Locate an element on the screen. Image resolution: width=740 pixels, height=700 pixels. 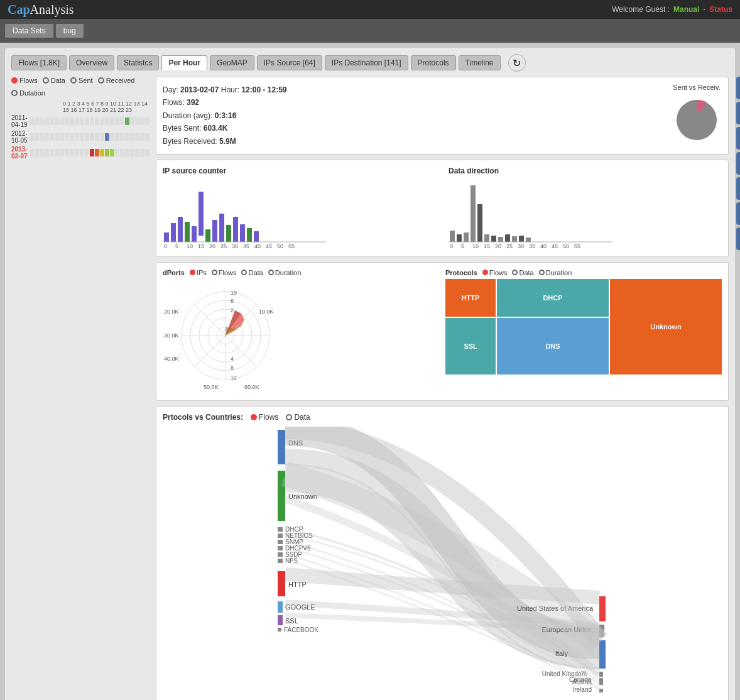
manual-link: Manual is located at coordinates (686, 9).